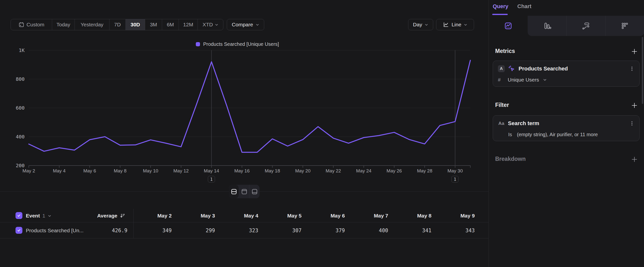  What do you see at coordinates (547, 26) in the screenshot?
I see `tab-funnels` at bounding box center [547, 26].